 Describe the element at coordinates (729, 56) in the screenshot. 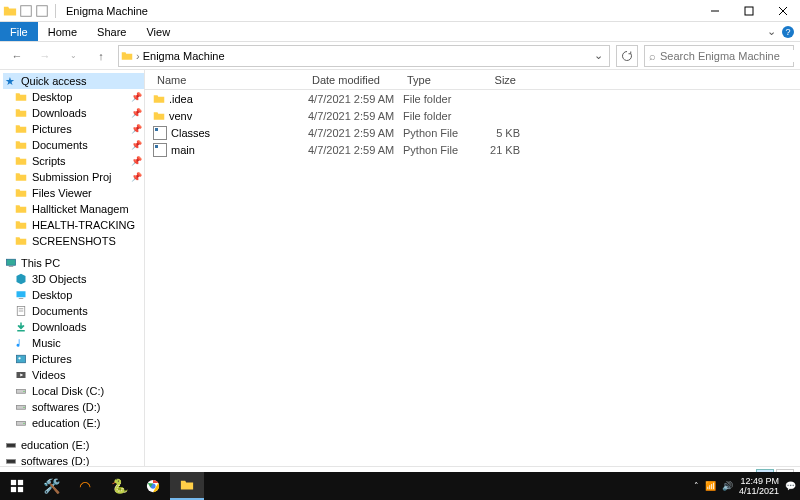

I see `search-input` at that location.